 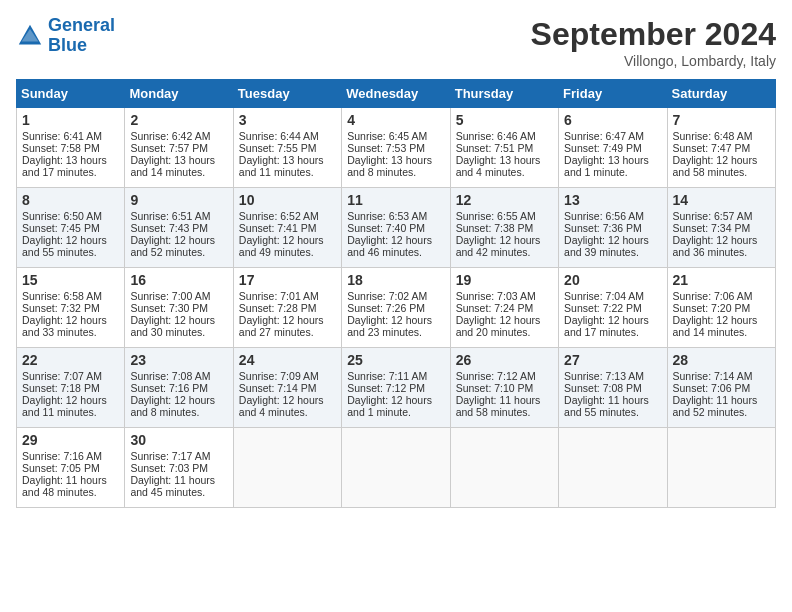 What do you see at coordinates (386, 308) in the screenshot?
I see `sunset-text: Sunset: 7:26 PM` at bounding box center [386, 308].